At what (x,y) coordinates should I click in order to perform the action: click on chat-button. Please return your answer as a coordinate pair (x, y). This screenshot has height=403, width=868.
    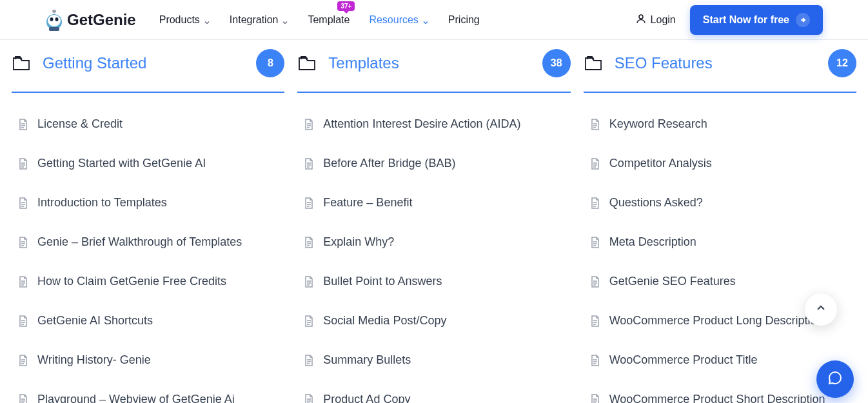
    Looking at the image, I should click on (835, 379).